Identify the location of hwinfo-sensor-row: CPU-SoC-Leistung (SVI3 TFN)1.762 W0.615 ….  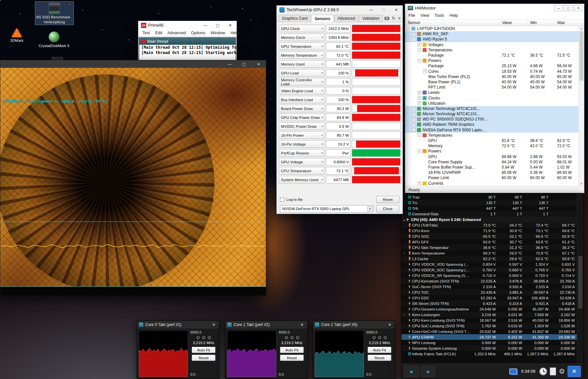
(489, 326).